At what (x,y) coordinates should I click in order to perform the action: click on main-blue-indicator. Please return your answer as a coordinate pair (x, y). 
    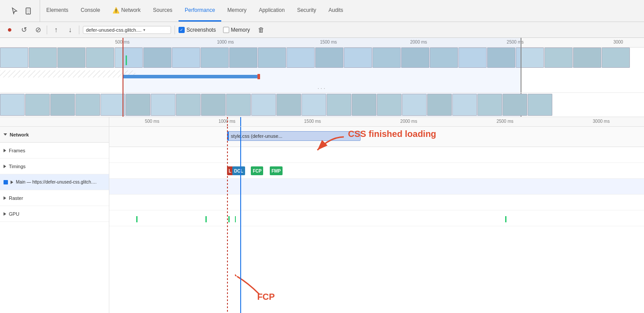
    Looking at the image, I should click on (6, 182).